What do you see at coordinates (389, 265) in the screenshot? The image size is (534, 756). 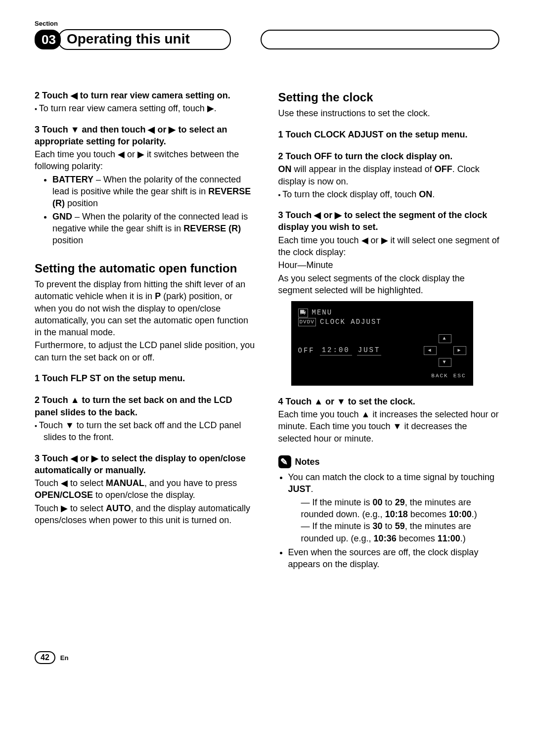 I see `clock-step-3-p2: Hour—Minute` at bounding box center [389, 265].